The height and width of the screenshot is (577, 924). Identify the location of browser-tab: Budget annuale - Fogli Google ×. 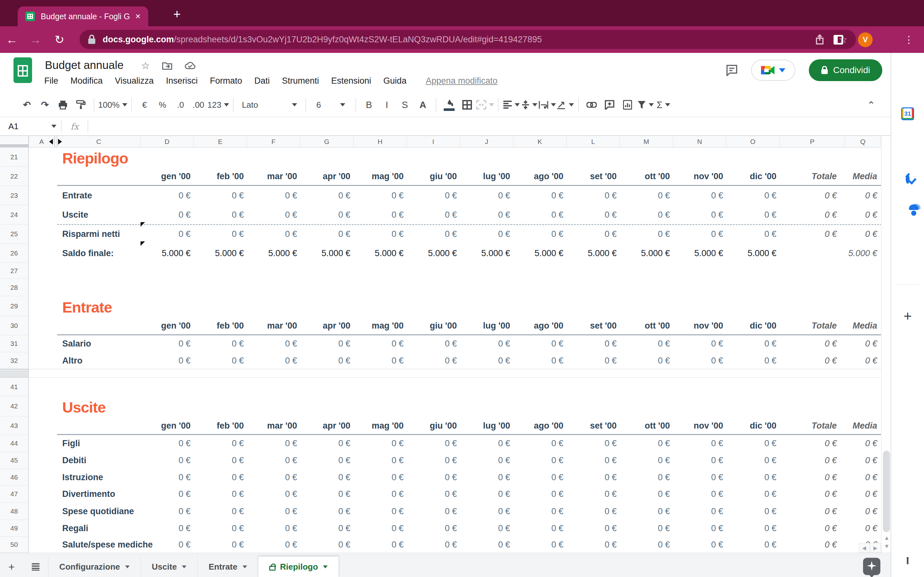
(83, 16).